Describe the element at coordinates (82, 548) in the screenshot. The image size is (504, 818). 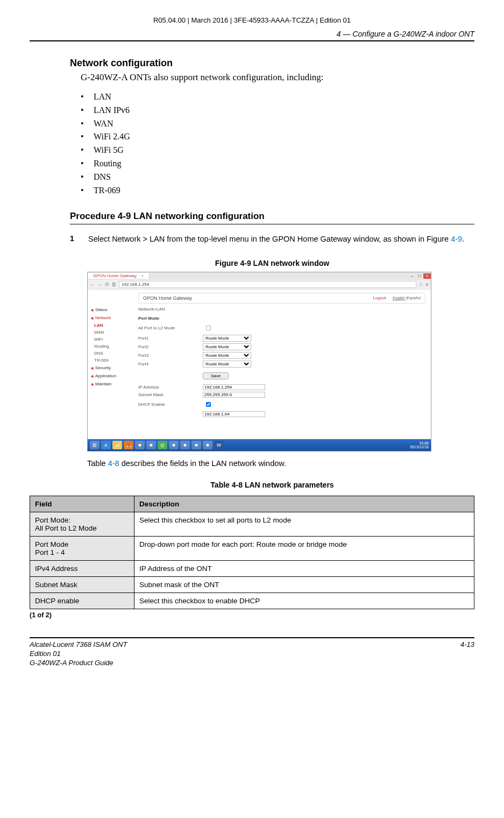
I see `cell-field: Port Mode Port 1 - 4` at that location.